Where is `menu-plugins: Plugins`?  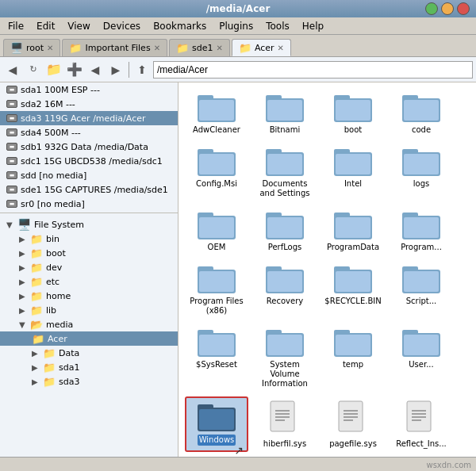
menu-plugins: Plugins is located at coordinates (236, 26).